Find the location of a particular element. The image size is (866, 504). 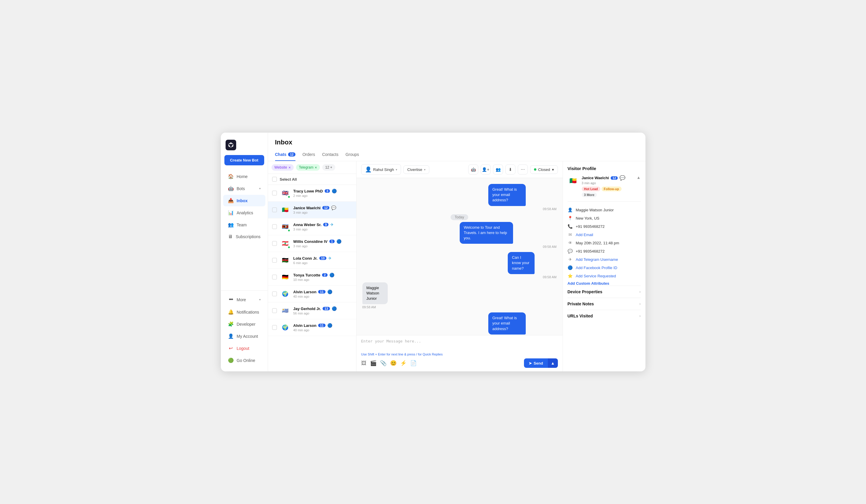

tab-groups: Groups is located at coordinates (353, 155).